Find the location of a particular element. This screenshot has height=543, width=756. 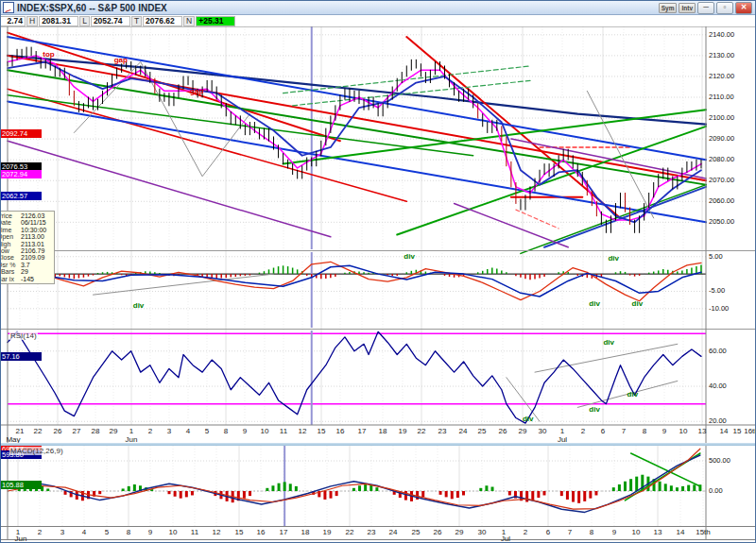

quote-field-label: L is located at coordinates (85, 21).